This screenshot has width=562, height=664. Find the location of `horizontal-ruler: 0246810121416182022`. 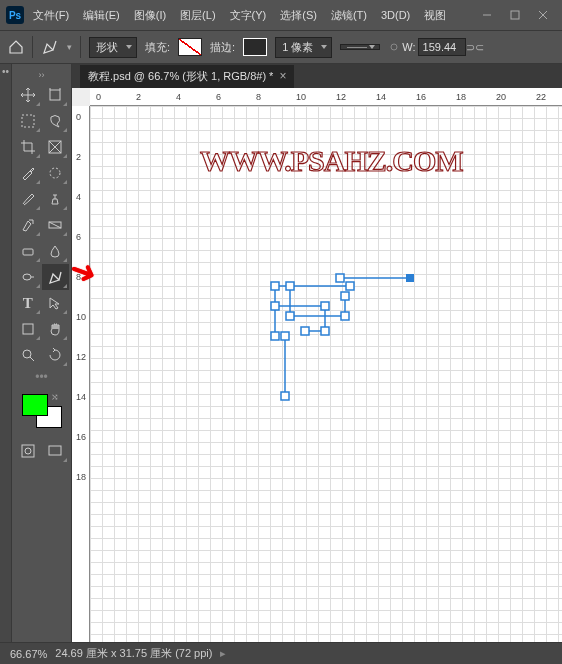

horizontal-ruler: 0246810121416182022 is located at coordinates (326, 97).